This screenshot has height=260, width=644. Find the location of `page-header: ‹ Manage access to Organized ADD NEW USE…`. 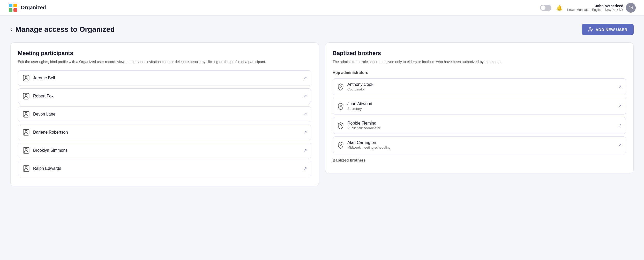

page-header: ‹ Manage access to Organized ADD NEW USE… is located at coordinates (322, 29).